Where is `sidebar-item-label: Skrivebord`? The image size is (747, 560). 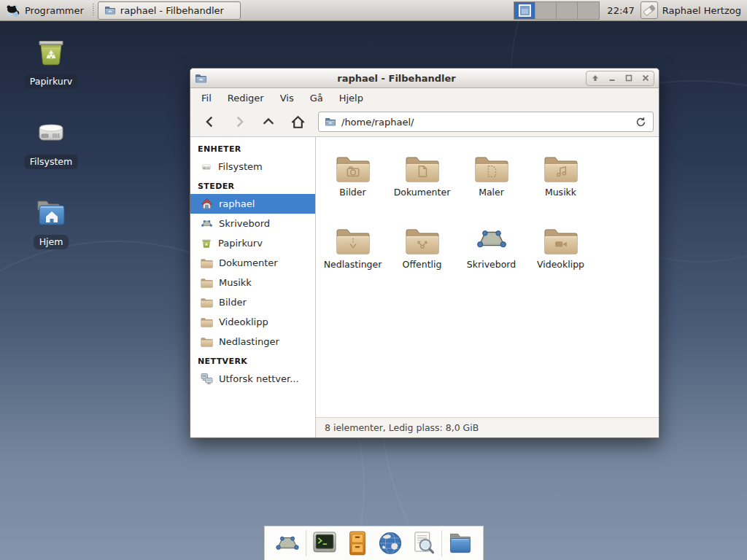 sidebar-item-label: Skrivebord is located at coordinates (244, 223).